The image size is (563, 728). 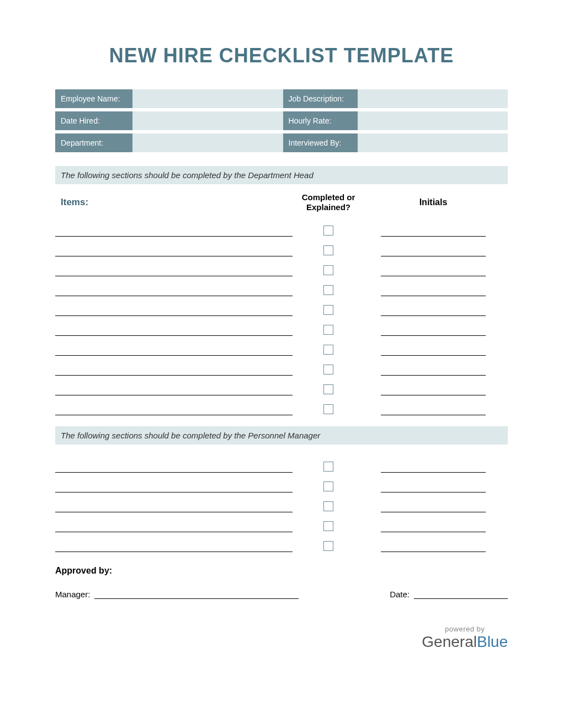 I want to click on header-initials: Initials, so click(x=433, y=202).